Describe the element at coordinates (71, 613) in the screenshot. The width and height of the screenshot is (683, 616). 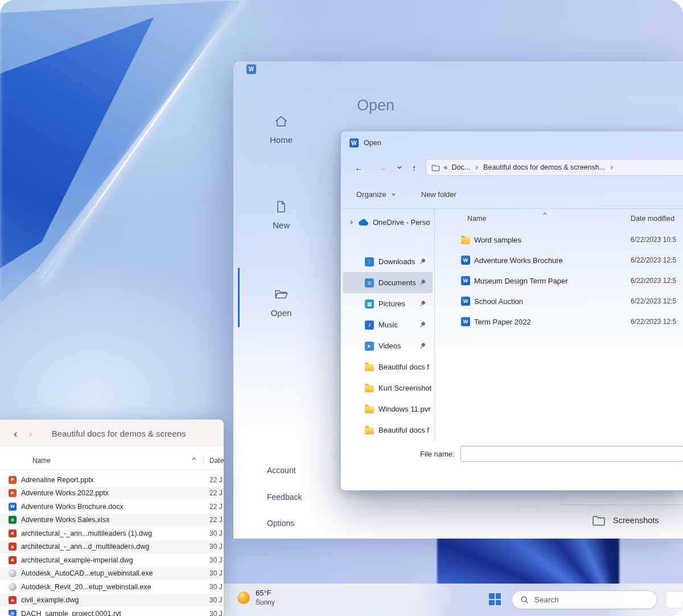
I see `file-name: DACH_sample_project.0001.rvt` at that location.